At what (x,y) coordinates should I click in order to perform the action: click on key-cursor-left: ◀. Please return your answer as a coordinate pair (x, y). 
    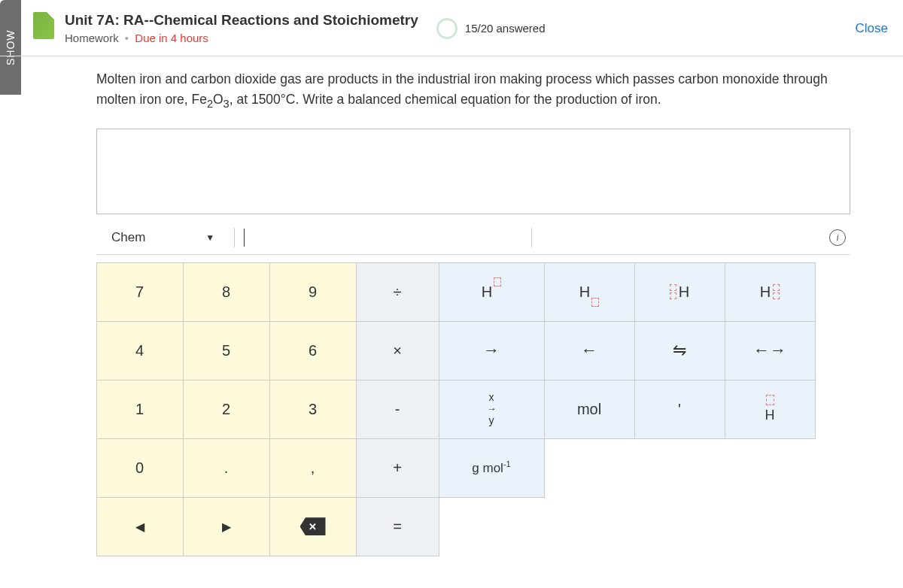
    Looking at the image, I should click on (140, 526).